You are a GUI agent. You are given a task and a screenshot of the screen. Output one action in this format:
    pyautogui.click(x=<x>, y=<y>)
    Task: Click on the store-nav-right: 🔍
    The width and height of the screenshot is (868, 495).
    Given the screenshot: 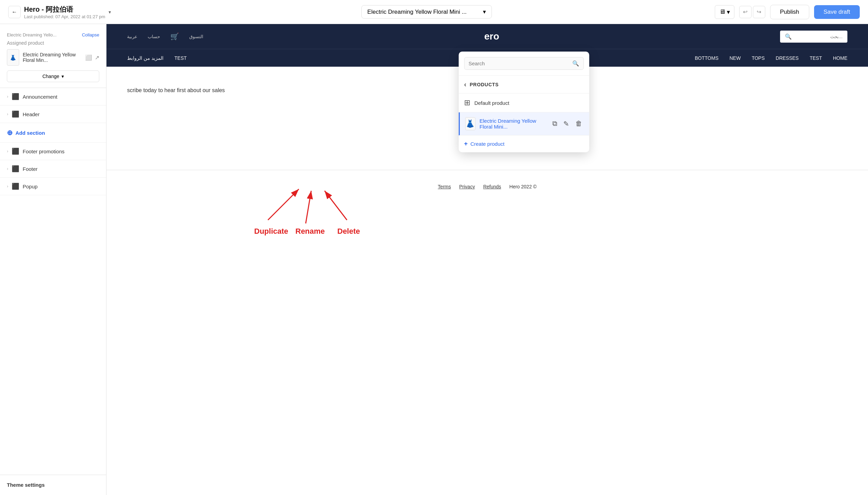 What is the action you would take?
    pyautogui.click(x=814, y=36)
    